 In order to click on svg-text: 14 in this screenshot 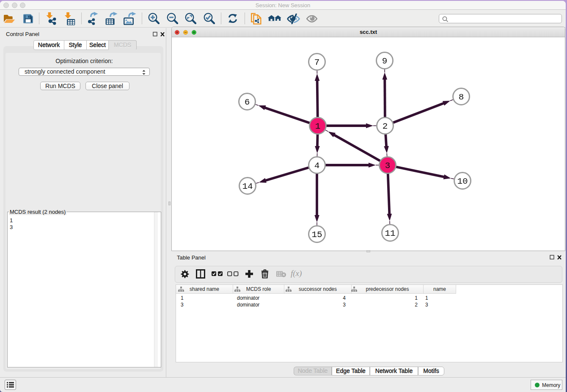, I will do `click(247, 186)`.